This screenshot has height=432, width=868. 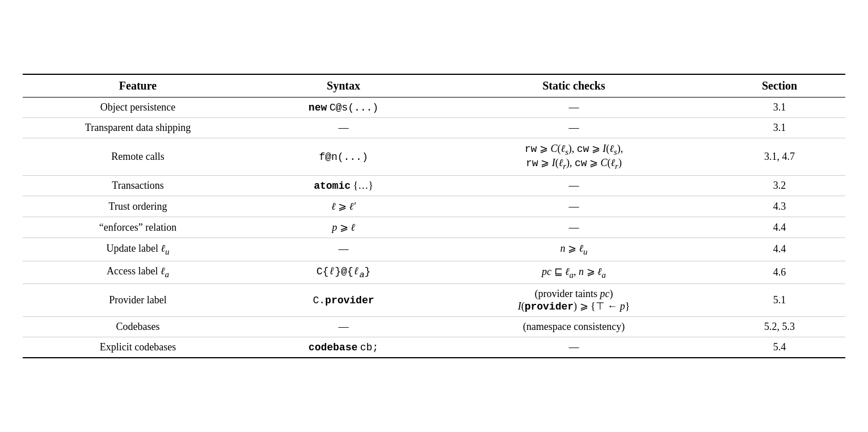 I want to click on header-static-checks: Static checks, so click(x=574, y=86).